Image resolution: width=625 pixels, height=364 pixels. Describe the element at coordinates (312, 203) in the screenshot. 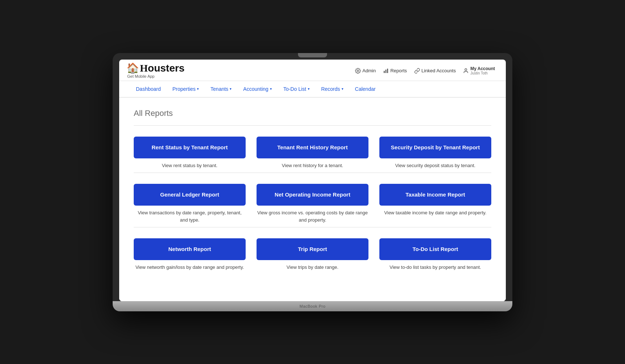

I see `report-card-net-operating-income: Net Operating Income Report View gross i…` at that location.